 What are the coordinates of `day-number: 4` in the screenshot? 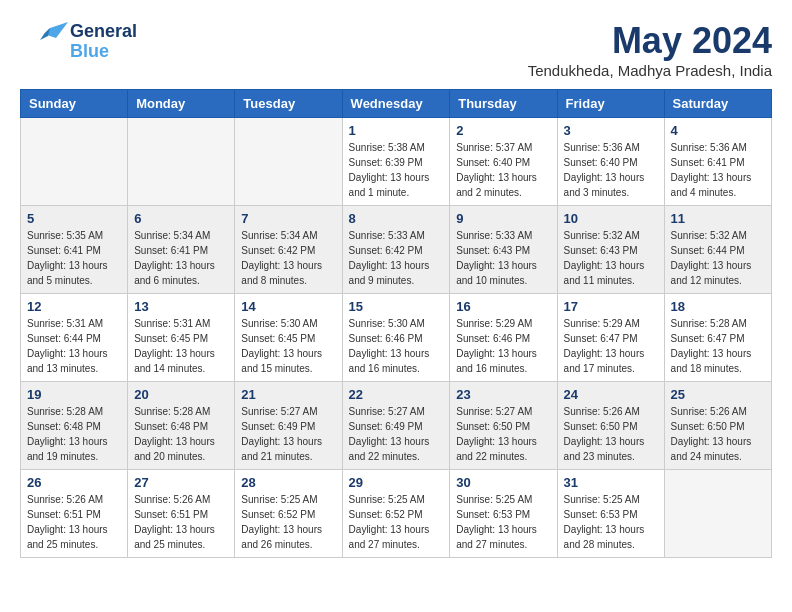 It's located at (718, 130).